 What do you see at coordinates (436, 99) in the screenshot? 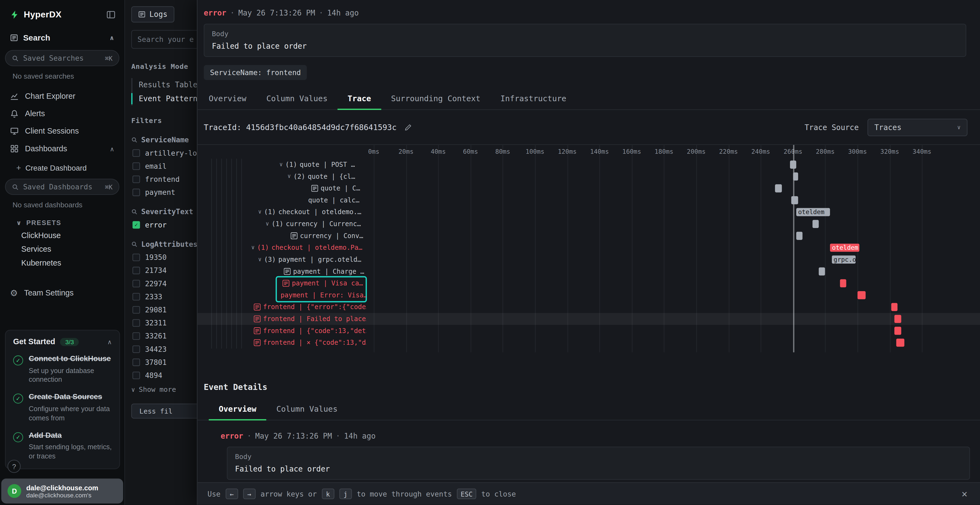
I see `tab-surrounding-context: Surrounding Context` at bounding box center [436, 99].